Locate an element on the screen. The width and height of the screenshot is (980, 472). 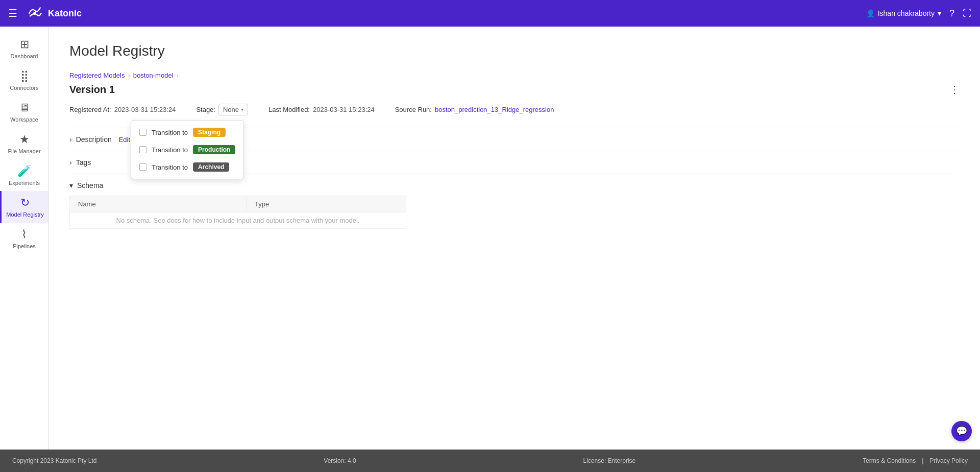
version-title: Version 1 is located at coordinates (92, 90).